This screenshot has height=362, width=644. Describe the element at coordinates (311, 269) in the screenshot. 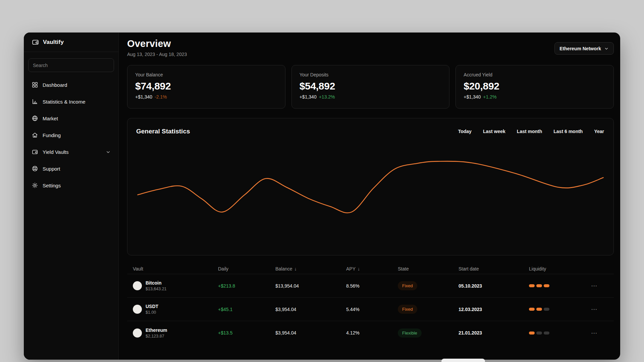

I see `column-header-balance: Balance↓` at that location.